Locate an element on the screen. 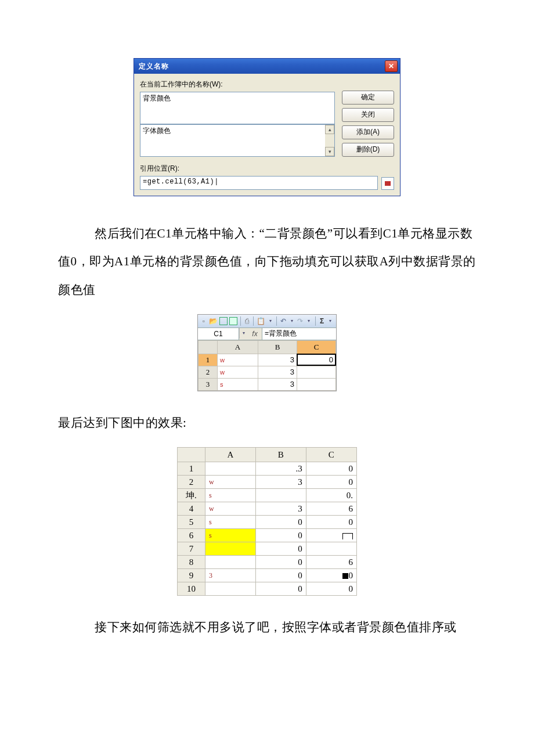 This screenshot has height=756, width=534. excel-snippet-2: A B C 1.302w30坤.s0.4w365s006s07080693001… is located at coordinates (267, 521).